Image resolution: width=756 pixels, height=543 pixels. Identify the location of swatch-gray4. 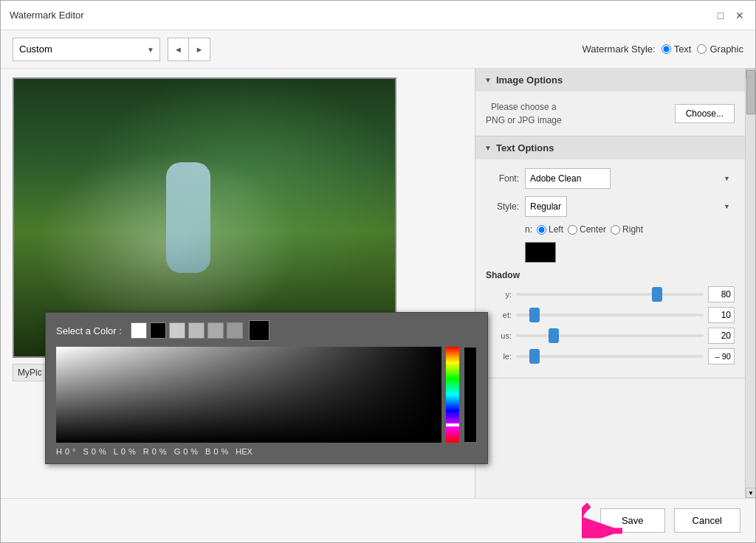
(235, 331).